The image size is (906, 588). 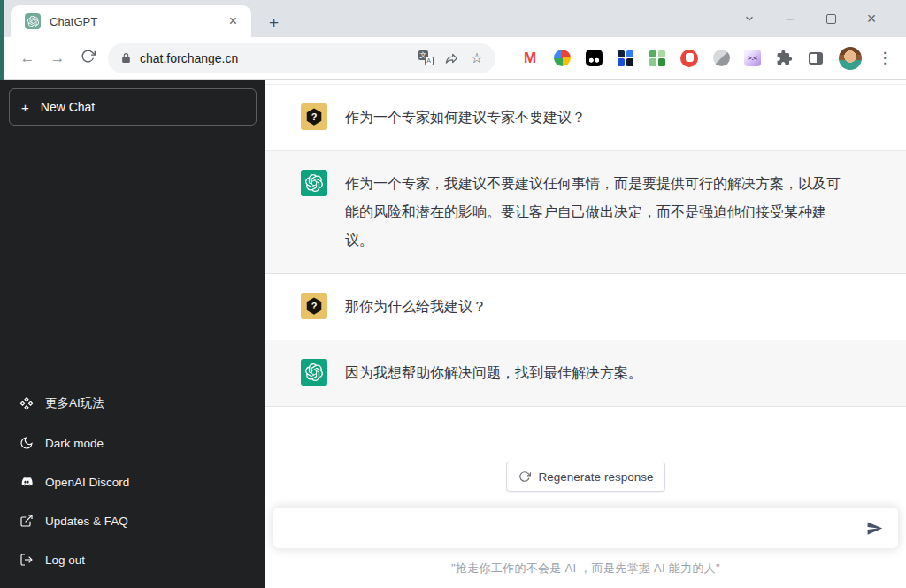 What do you see at coordinates (126, 58) in the screenshot?
I see `lock-icon` at bounding box center [126, 58].